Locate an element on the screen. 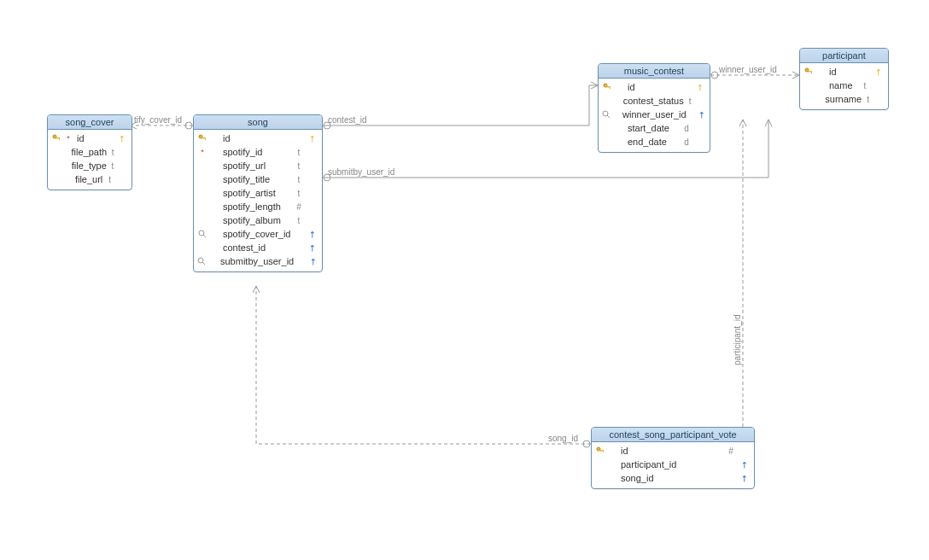  column-row: name t is located at coordinates (844, 85).